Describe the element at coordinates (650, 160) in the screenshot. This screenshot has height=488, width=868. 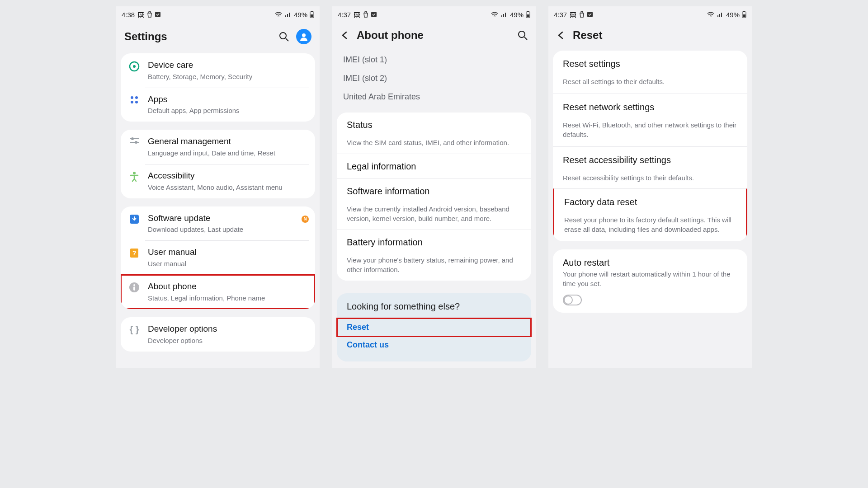
I see `item-title: Reset accessibility settings` at that location.